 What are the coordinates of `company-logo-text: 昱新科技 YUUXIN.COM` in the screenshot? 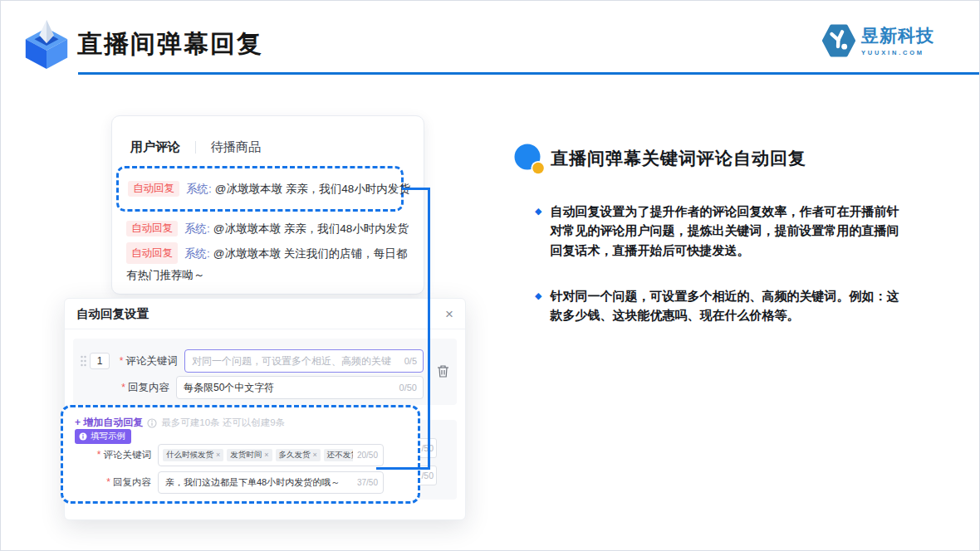 It's located at (898, 40).